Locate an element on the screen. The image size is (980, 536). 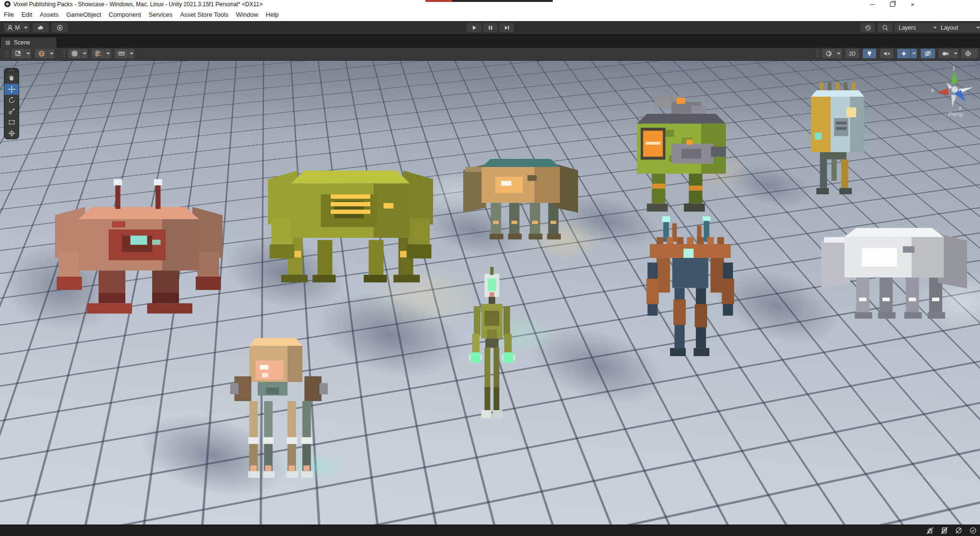
axis-z-label: z is located at coordinates (960, 108).